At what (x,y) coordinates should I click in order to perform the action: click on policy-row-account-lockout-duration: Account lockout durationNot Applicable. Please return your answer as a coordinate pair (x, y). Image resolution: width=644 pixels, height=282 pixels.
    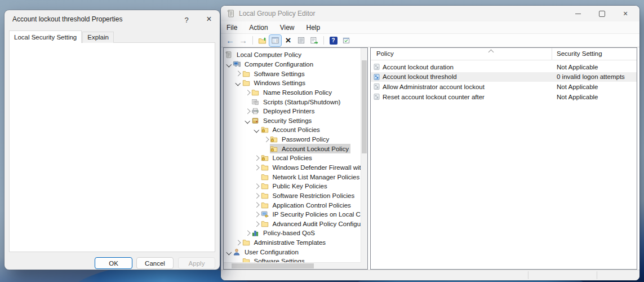
    Looking at the image, I should click on (504, 67).